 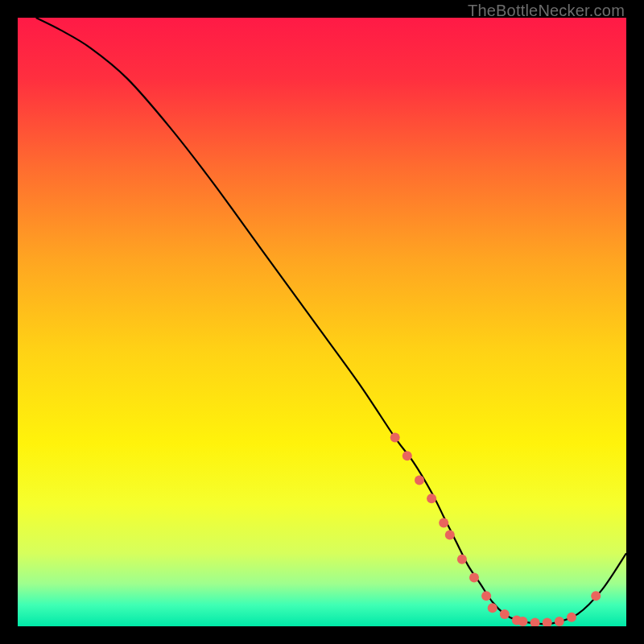 What do you see at coordinates (496, 530) in the screenshot?
I see `data-markers` at bounding box center [496, 530].